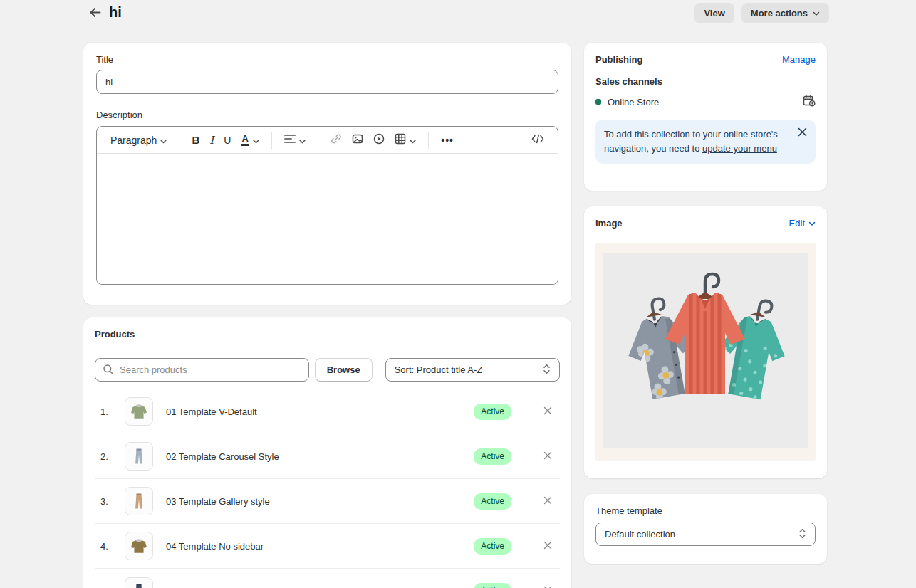 Image resolution: width=916 pixels, height=588 pixels. Describe the element at coordinates (739, 149) in the screenshot. I see `update-your-menu-link: update your menu` at that location.